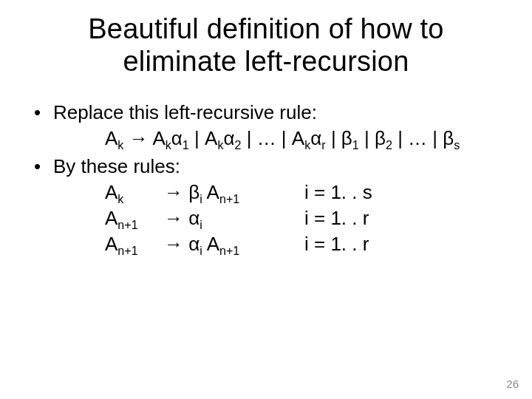 The image size is (532, 399). What do you see at coordinates (266, 46) in the screenshot?
I see `slide-title: Beautiful definition of how to eliminate…` at bounding box center [266, 46].